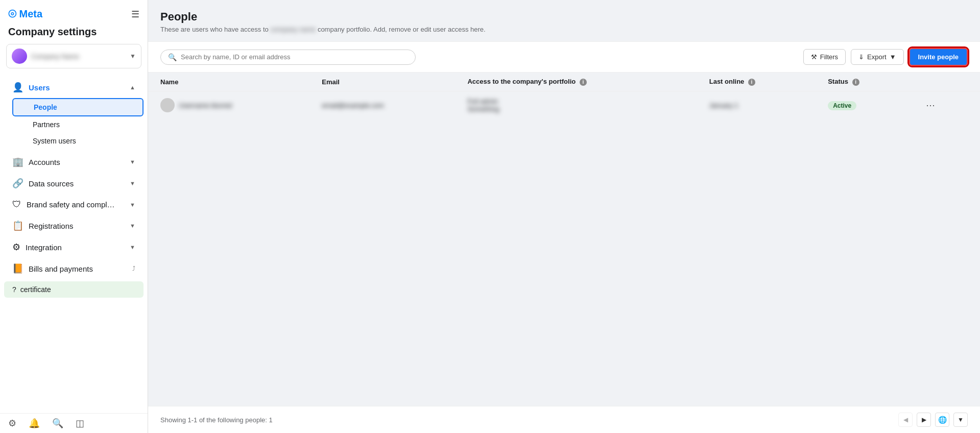 This screenshot has width=980, height=433. What do you see at coordinates (74, 247) in the screenshot?
I see `sidebar-item-integration: ⚙ Integration ▼` at bounding box center [74, 247].